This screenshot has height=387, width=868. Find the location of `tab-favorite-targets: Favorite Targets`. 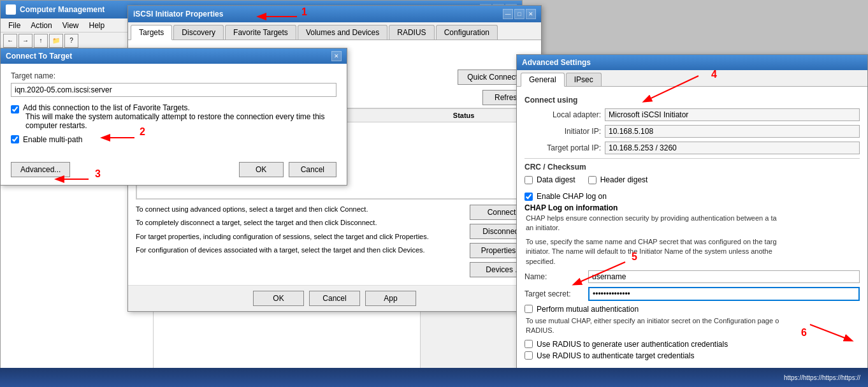

tab-favorite-targets: Favorite Targets is located at coordinates (261, 32).